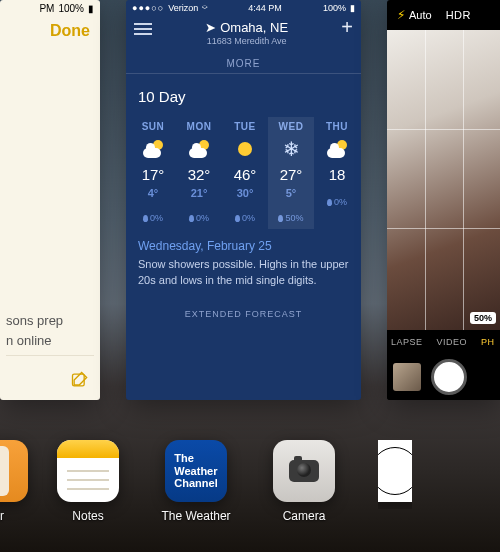 The height and width of the screenshot is (552, 500). I want to click on mode-lapse: LAPSE, so click(407, 342).